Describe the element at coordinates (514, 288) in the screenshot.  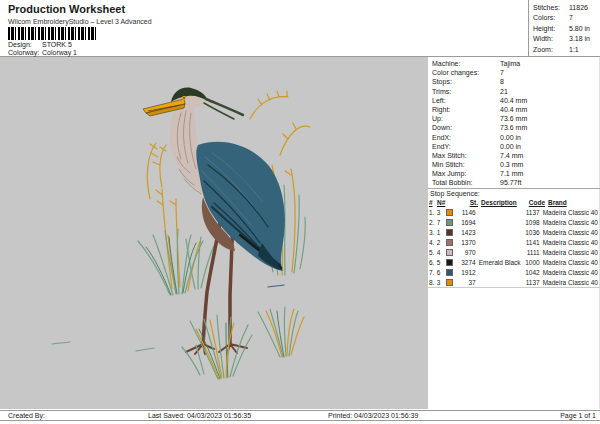
I see `table-end-line` at that location.